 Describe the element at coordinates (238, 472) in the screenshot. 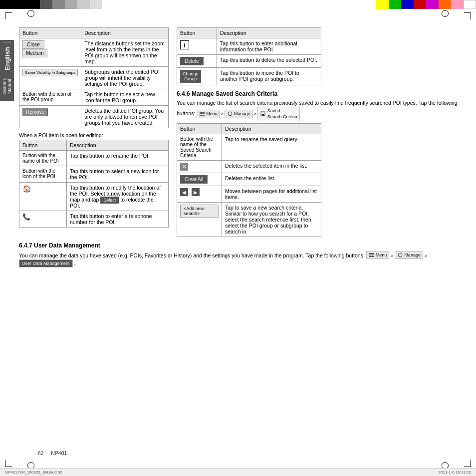

I see `footer-bar: NP401 OM_100920_EN.indd 62 2011-1-6 16:1…` at that location.